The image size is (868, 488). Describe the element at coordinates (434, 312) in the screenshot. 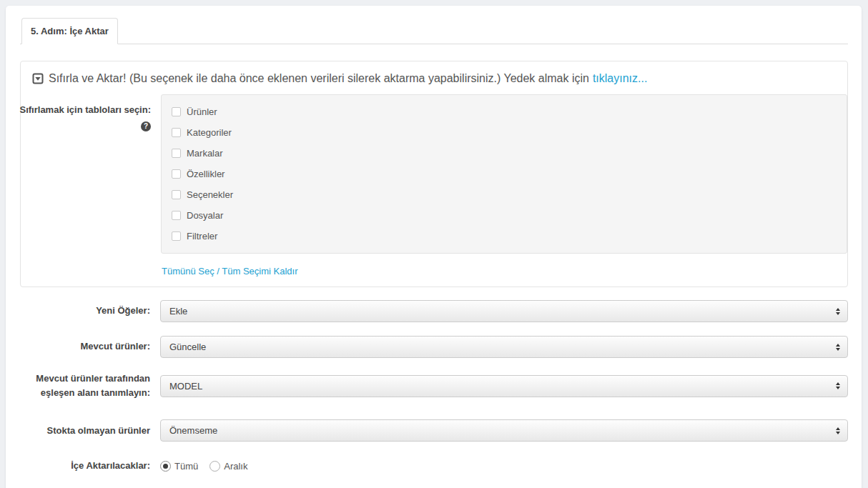

I see `form-row-new-items: Yeni Öğeler: Ekle` at that location.